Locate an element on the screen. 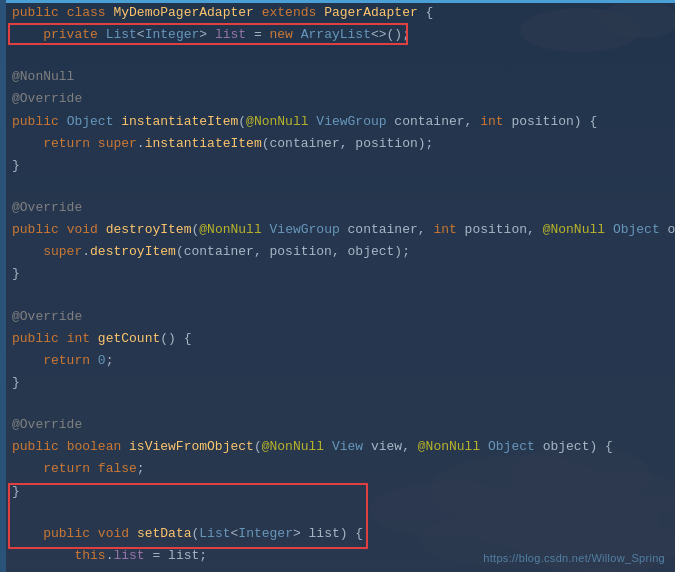 Image resolution: width=675 pixels, height=572 pixels. code-line: public void setData(List<Integer> list) … is located at coordinates (338, 534).